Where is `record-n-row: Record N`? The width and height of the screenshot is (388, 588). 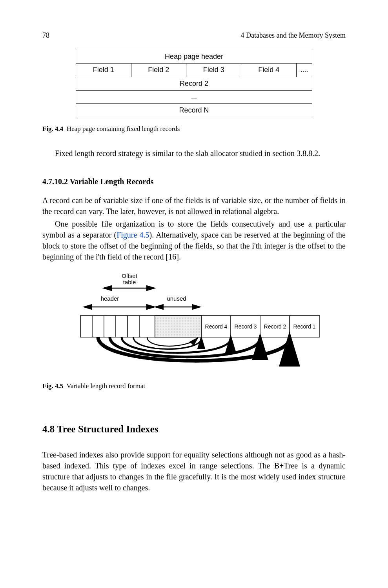 record-n-row: Record N is located at coordinates (194, 110).